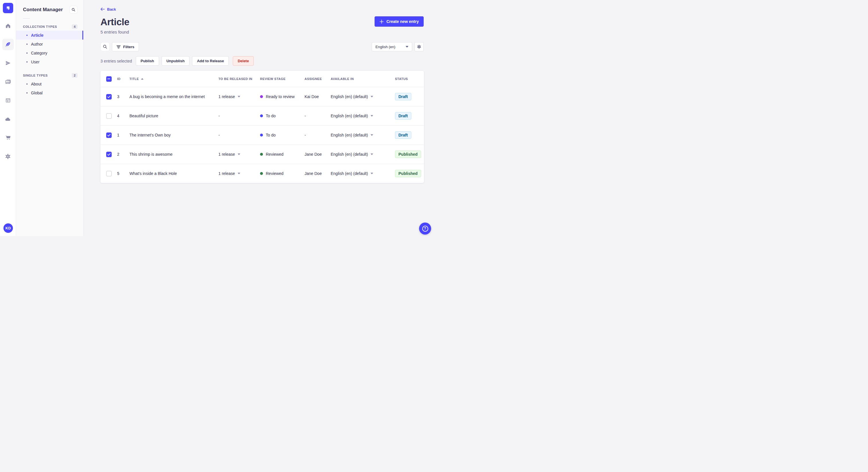 The image size is (868, 472). What do you see at coordinates (37, 35) in the screenshot?
I see `sidebar-item-label: Article` at bounding box center [37, 35].